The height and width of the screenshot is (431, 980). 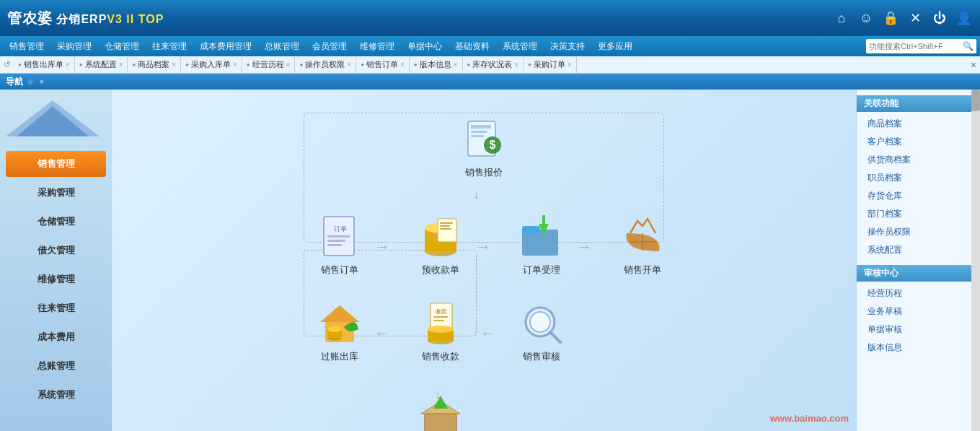 What do you see at coordinates (922, 46) in the screenshot?
I see `search-box: 🔍` at bounding box center [922, 46].